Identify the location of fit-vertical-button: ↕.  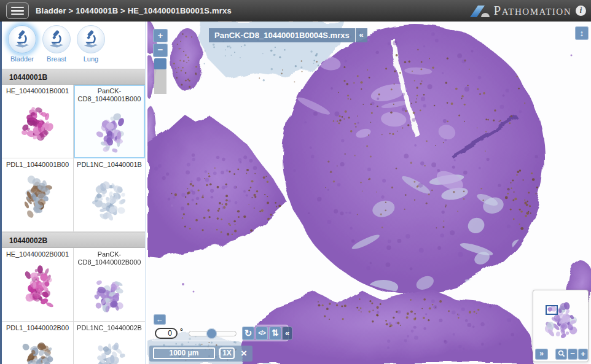
(582, 33).